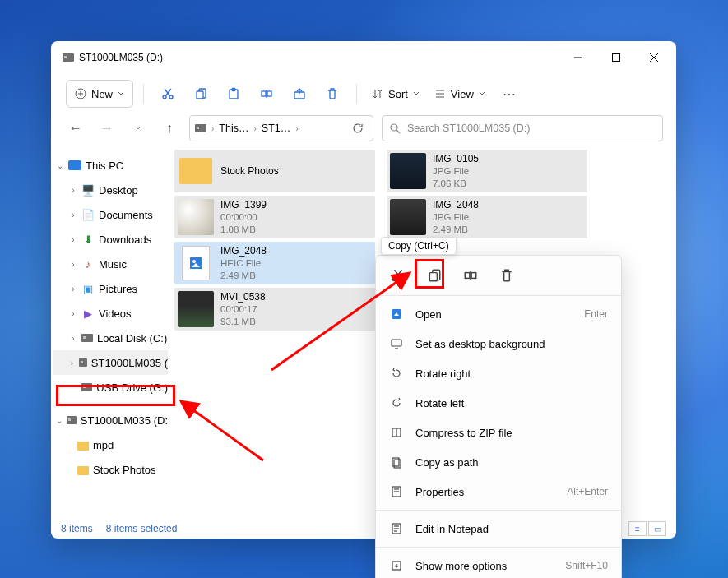  Describe the element at coordinates (498, 492) in the screenshot. I see `ctx-properties: PropertiesAlt+Enter` at that location.